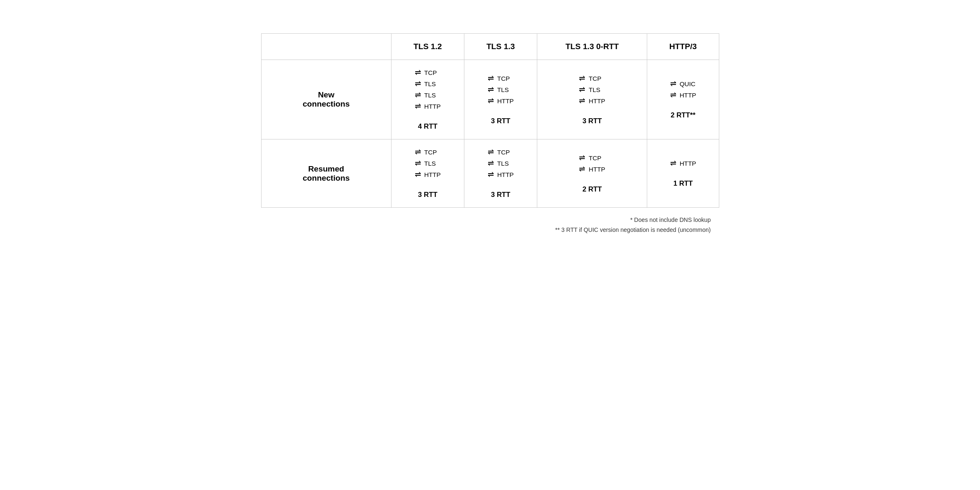 This screenshot has height=490, width=980. What do you see at coordinates (490, 100) in the screenshot?
I see `body-row-0: Newconnections⇌TCP⇌TLS⇌TLS⇌HTTP4 RTT⇌TCP…` at bounding box center [490, 100].